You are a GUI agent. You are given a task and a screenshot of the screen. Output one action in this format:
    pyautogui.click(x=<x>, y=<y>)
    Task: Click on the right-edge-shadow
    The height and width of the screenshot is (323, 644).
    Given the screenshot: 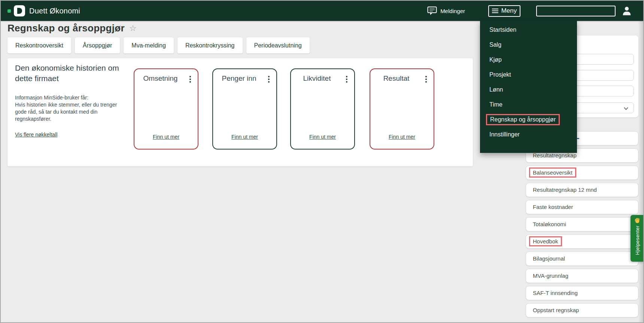 What is the action you would take?
    pyautogui.click(x=641, y=172)
    